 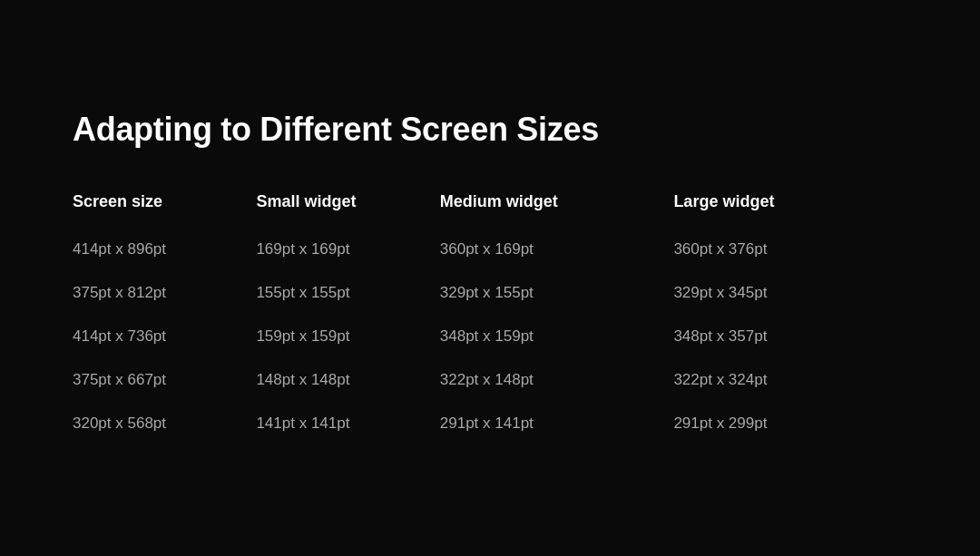 I want to click on cell-large-widget: 360pt x 376pt, so click(x=790, y=249).